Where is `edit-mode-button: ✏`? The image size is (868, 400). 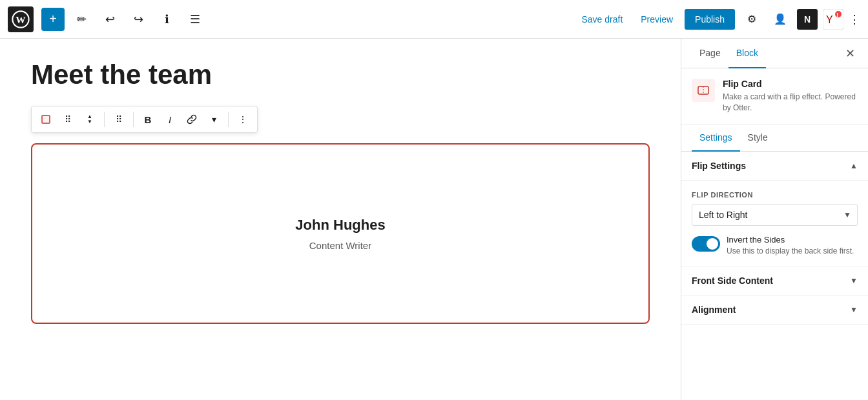 edit-mode-button: ✏ is located at coordinates (81, 19).